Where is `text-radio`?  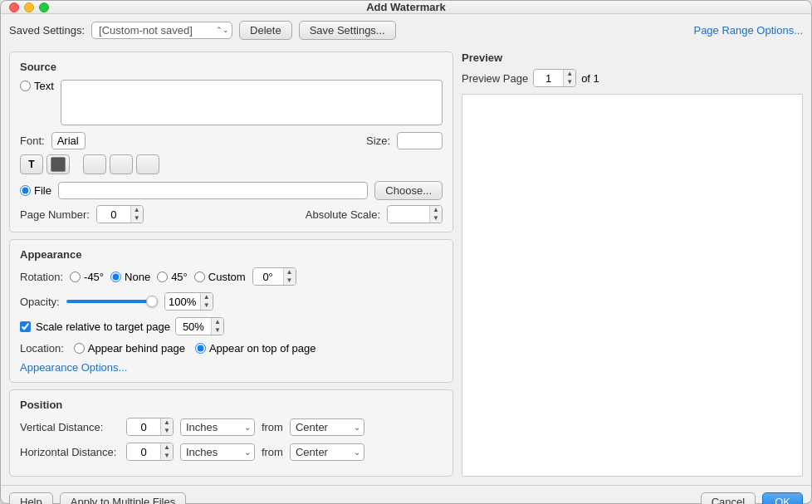
text-radio is located at coordinates (25, 86).